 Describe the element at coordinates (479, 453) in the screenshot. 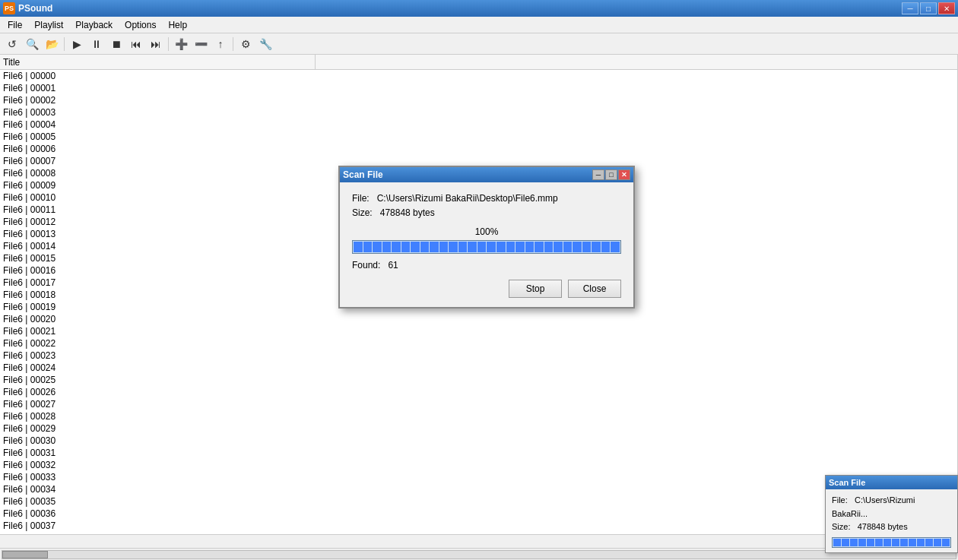

I see `list-item: File6 | 00031` at that location.